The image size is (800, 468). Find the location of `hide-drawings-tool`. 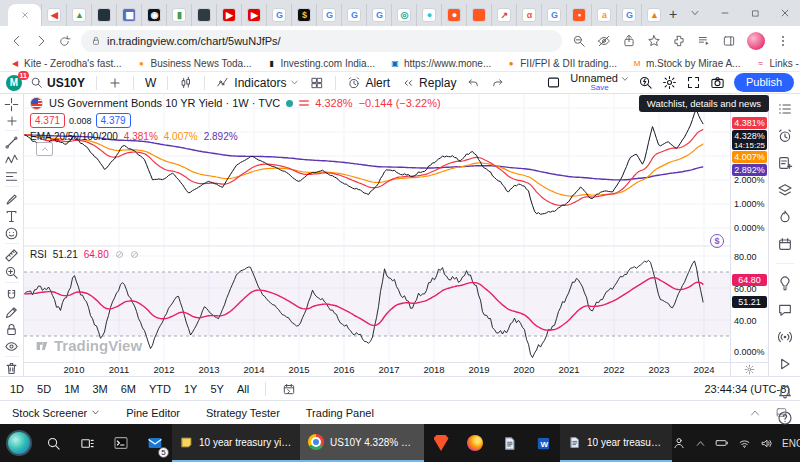

hide-drawings-tool is located at coordinates (12, 346).